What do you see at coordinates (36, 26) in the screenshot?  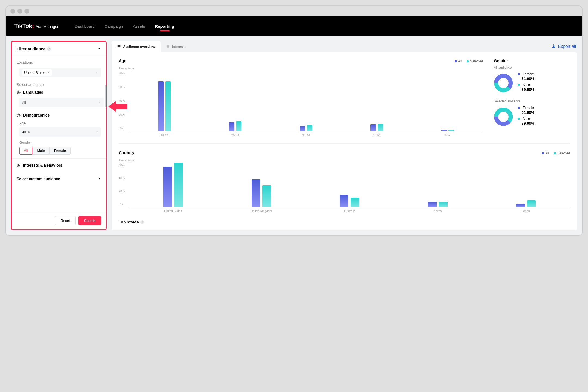 I see `brand-logo: TikTok: Ads Manager` at bounding box center [36, 26].